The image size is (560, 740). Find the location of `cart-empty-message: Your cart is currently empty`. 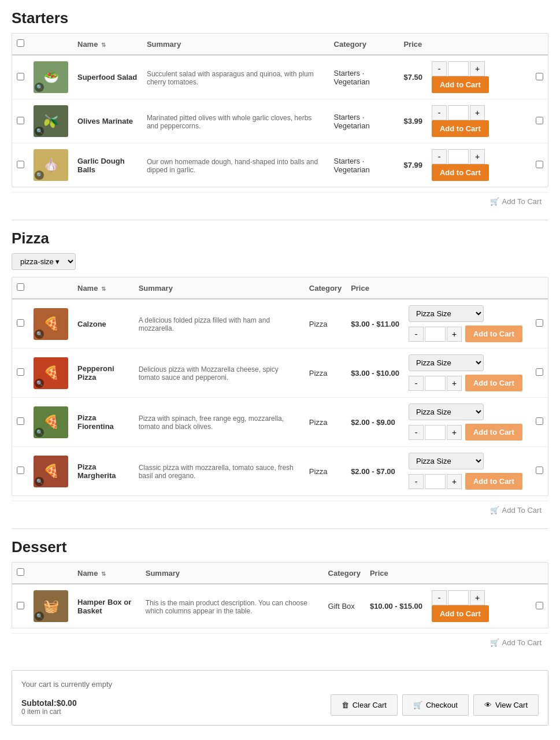

cart-empty-message: Your cart is currently empty is located at coordinates (280, 684).